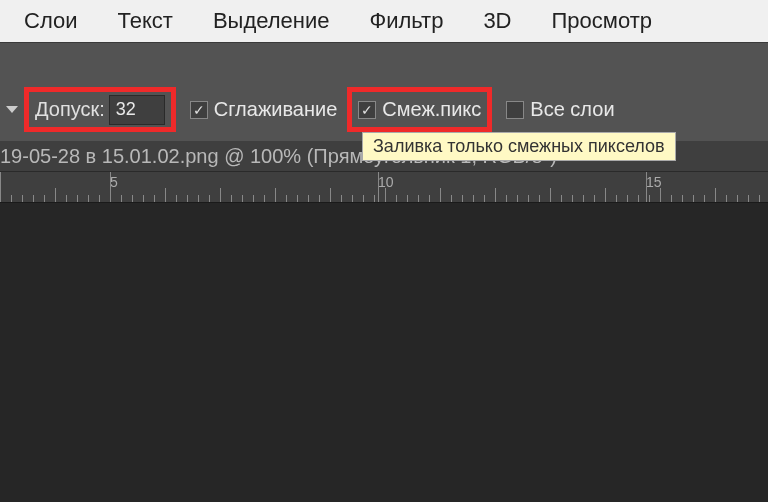 Image resolution: width=768 pixels, height=502 pixels. I want to click on contiguous-checkbox, so click(367, 110).